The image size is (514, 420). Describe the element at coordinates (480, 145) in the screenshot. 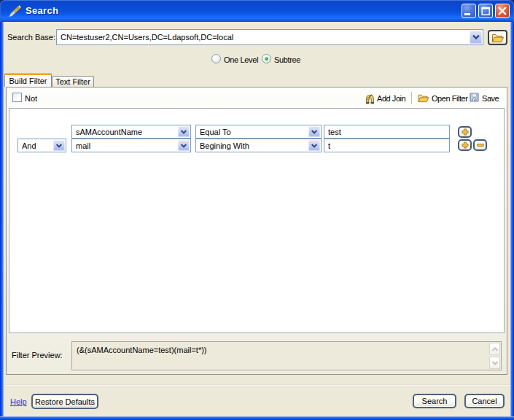

I see `minus-icon` at that location.